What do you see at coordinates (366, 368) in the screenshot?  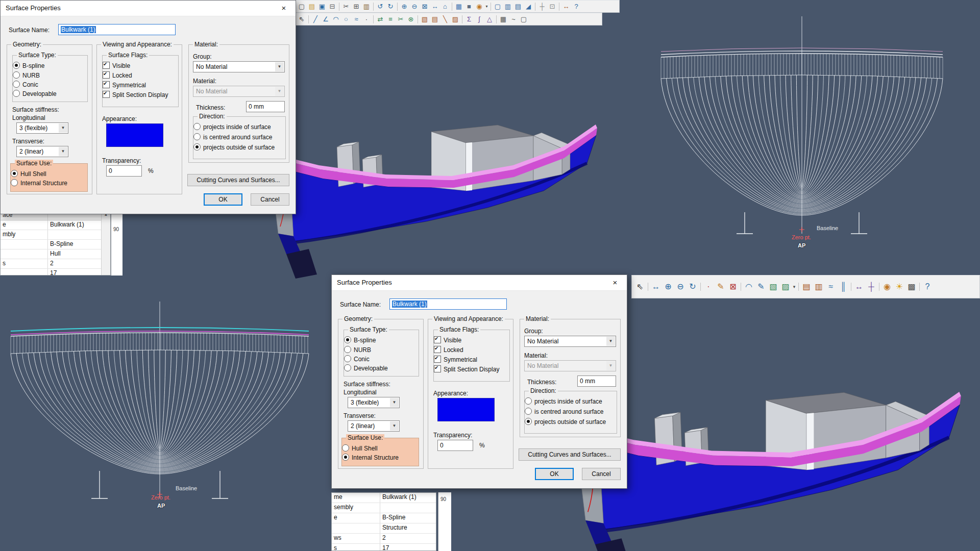 I see `radio-developable: Developable` at bounding box center [366, 368].